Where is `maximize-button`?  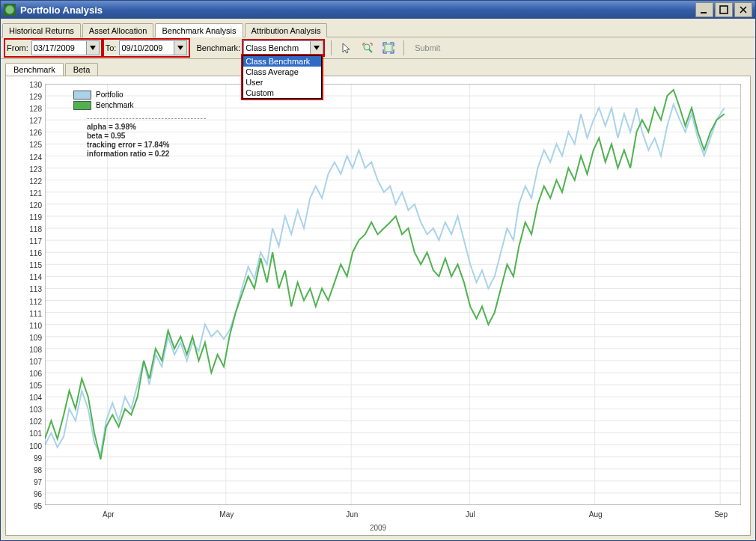
maximize-button is located at coordinates (724, 10).